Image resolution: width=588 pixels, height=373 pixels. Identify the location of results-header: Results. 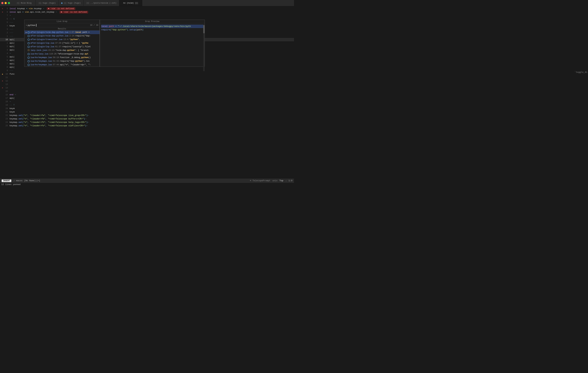
(62, 29).